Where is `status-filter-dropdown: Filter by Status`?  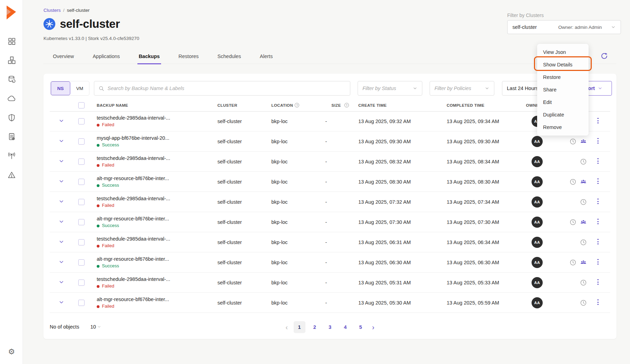 status-filter-dropdown: Filter by Status is located at coordinates (390, 88).